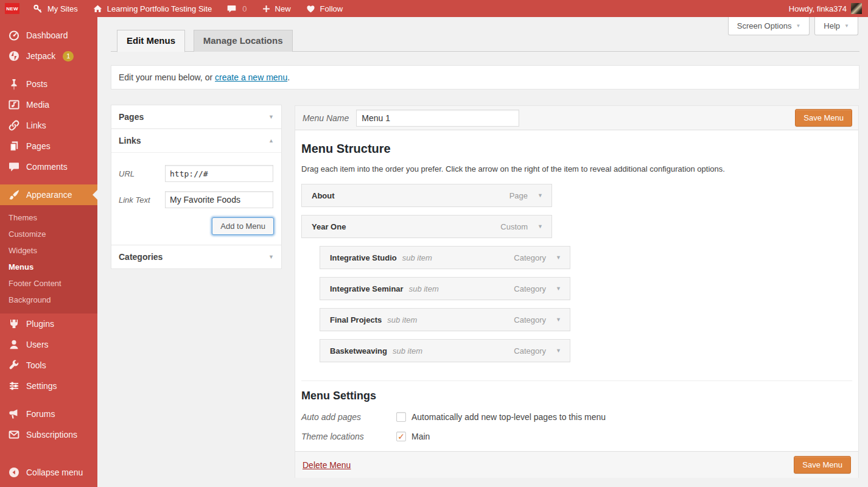 This screenshot has height=487, width=868. Describe the element at coordinates (49, 345) in the screenshot. I see `sidebar-item-users: Users` at that location.